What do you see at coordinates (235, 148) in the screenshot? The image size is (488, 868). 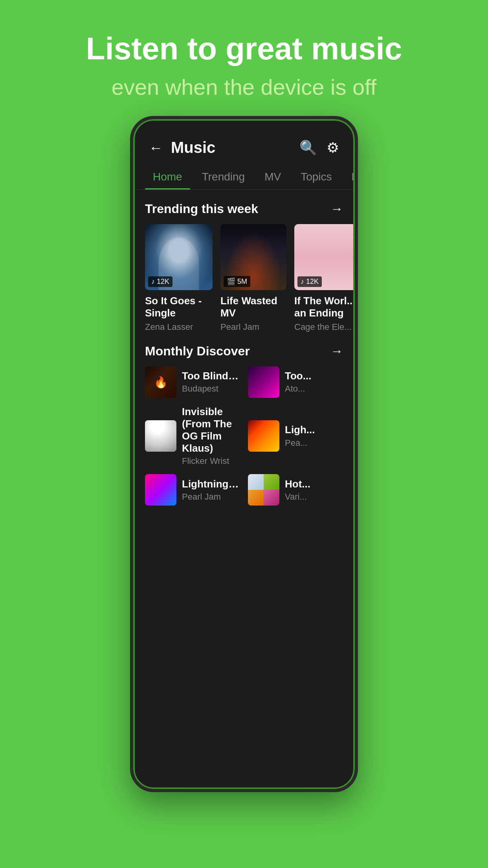 I see `app-title: Music` at bounding box center [235, 148].